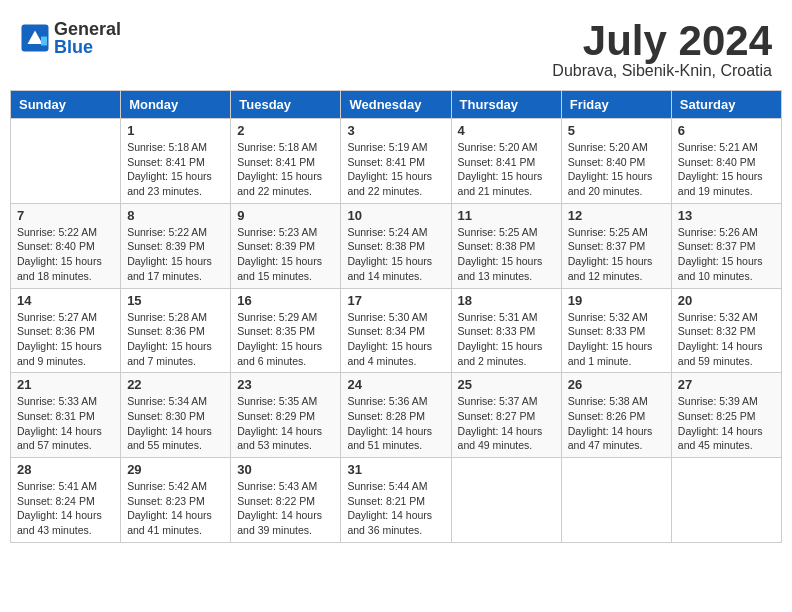 This screenshot has width=792, height=612. I want to click on day-number: 7, so click(66, 216).